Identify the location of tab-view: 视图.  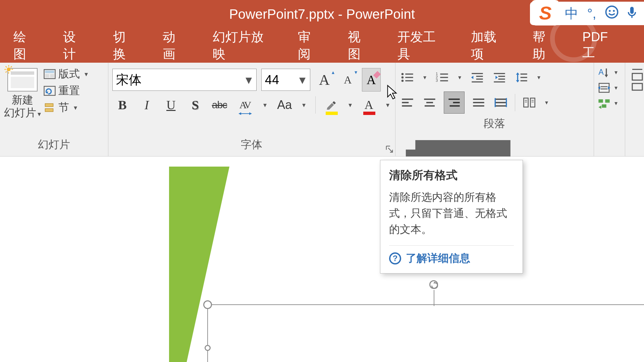
(360, 46).